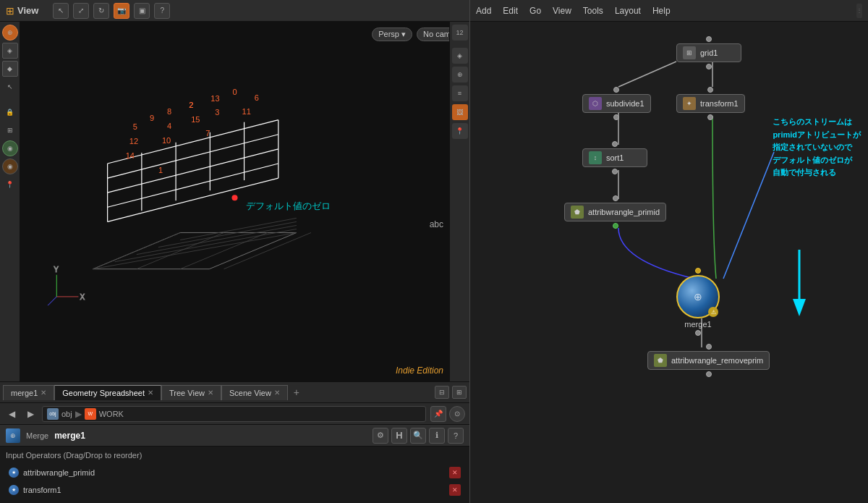 This screenshot has height=503, width=868. Describe the element at coordinates (562, 11) in the screenshot. I see `menu-view: View` at that location.